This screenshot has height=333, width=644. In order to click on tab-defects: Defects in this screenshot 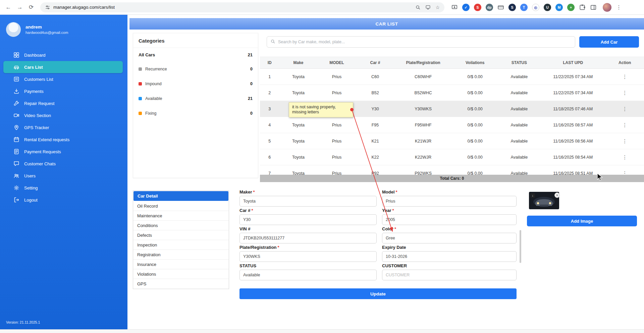, I will do `click(181, 235)`.